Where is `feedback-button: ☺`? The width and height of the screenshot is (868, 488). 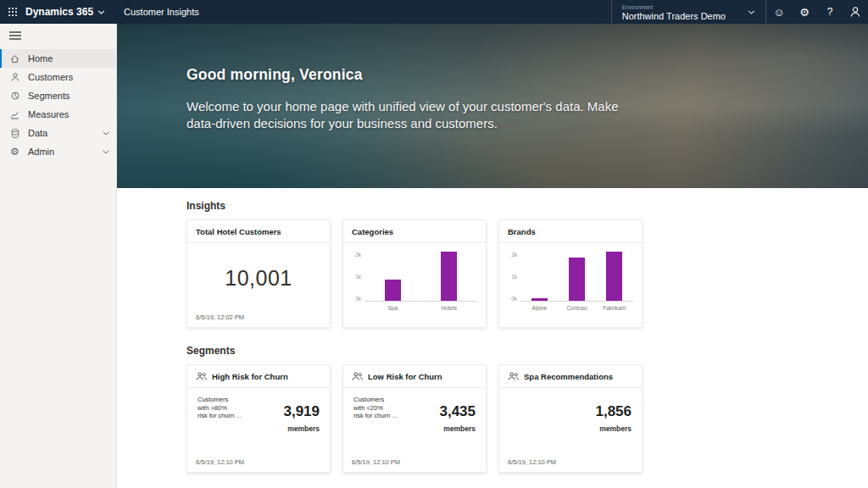
feedback-button: ☺ is located at coordinates (779, 12).